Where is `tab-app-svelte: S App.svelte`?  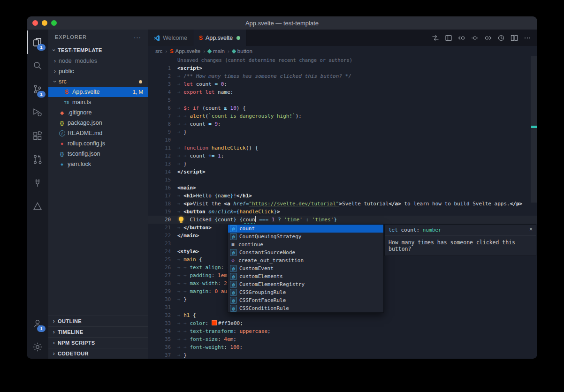
tab-app-svelte: S App.svelte is located at coordinates (220, 38).